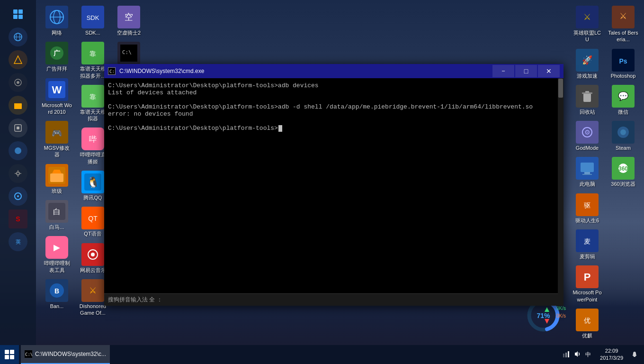 This screenshot has width=644, height=364. I want to click on tray-volume-icon, so click(578, 355).